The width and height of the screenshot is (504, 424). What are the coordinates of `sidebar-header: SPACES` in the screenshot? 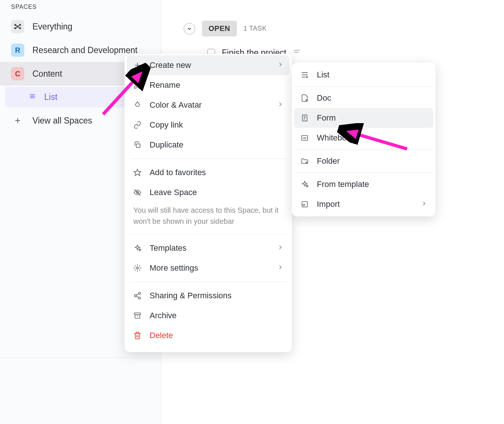 It's located at (80, 9).